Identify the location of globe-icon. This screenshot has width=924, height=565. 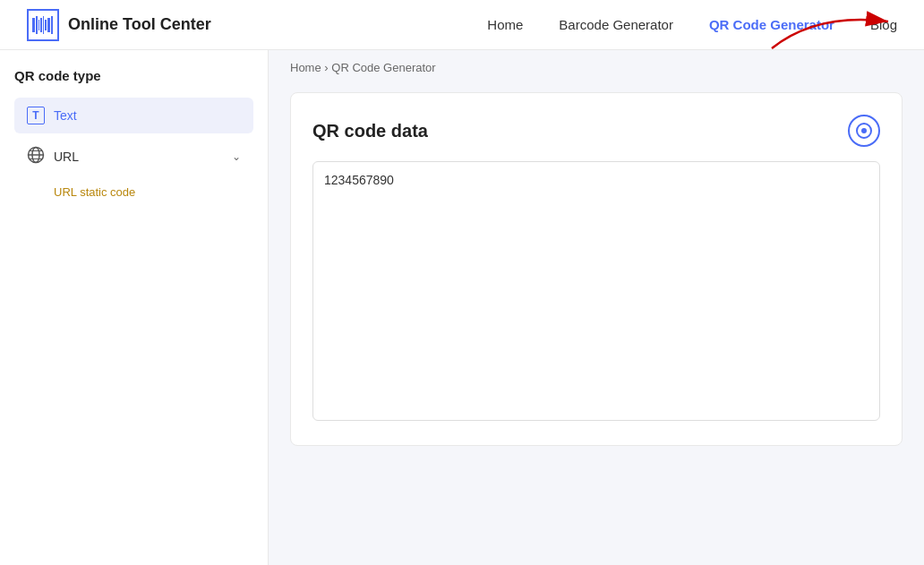
(36, 157).